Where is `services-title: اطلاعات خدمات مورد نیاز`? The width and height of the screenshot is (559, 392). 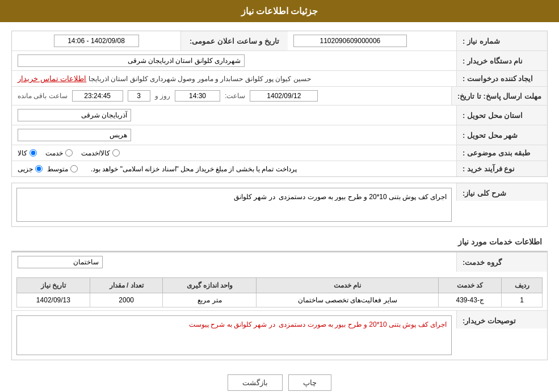 services-title: اطلاعات خدمات مورد نیاز is located at coordinates (279, 242).